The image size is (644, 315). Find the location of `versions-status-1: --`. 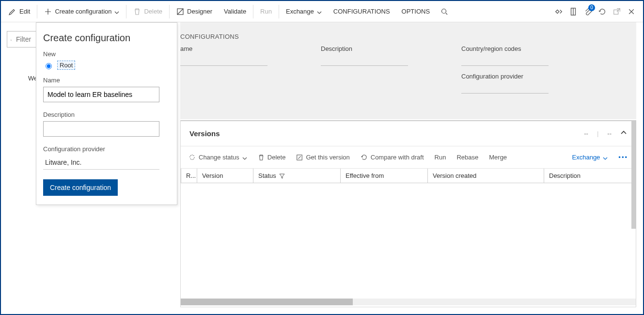

versions-status-1: -- is located at coordinates (586, 134).